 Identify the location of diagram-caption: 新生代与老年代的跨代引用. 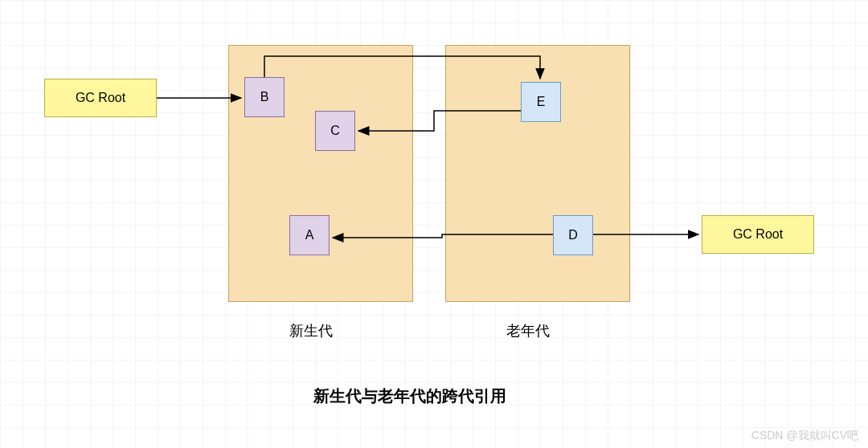
(410, 397).